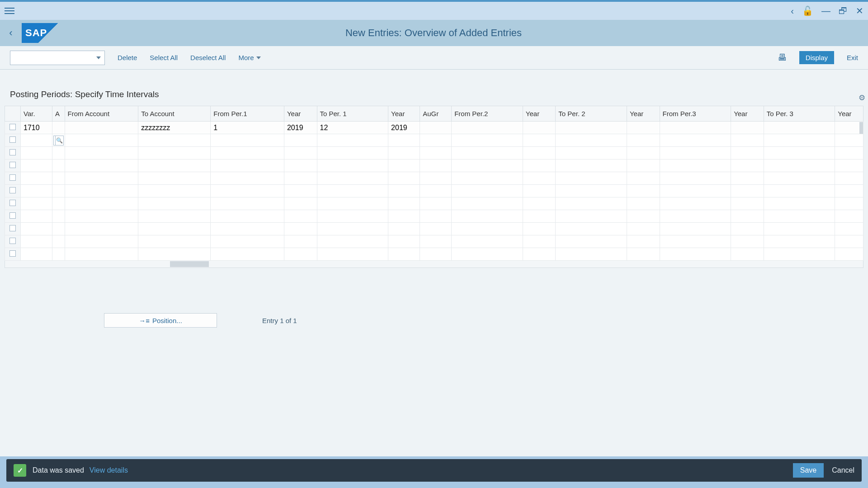 This screenshot has height=488, width=868. Describe the element at coordinates (539, 114) in the screenshot. I see `column-header-year2a: Year` at that location.